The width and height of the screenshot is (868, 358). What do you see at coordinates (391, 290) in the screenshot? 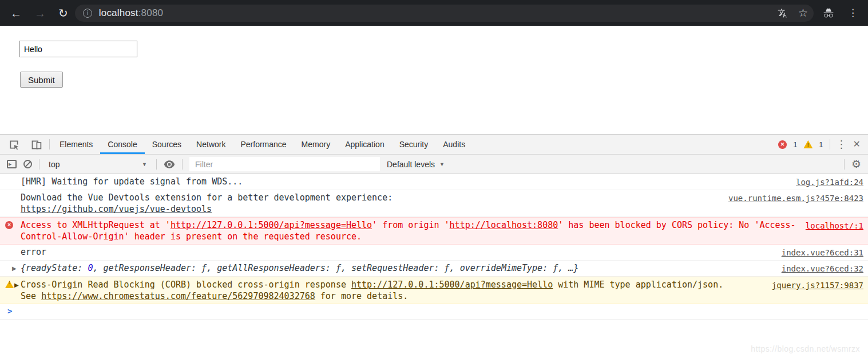
I see `warning-text: Cross-Origin Read Blocking (CORB) blocke…` at bounding box center [391, 290].